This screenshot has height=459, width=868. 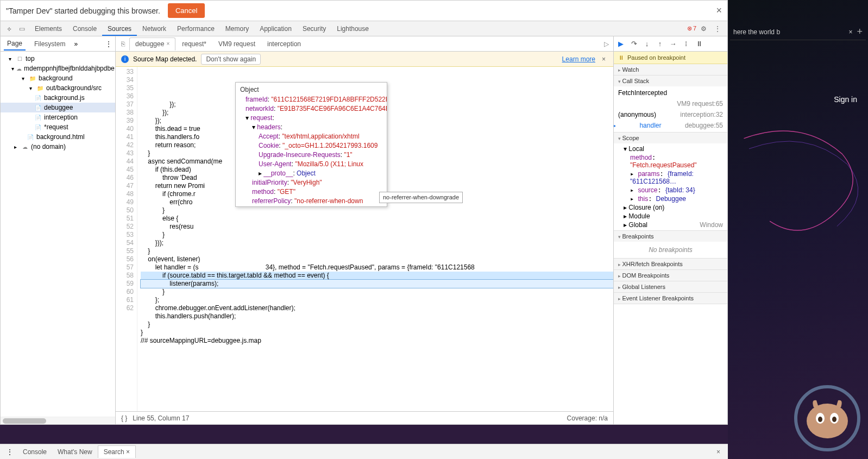 What do you see at coordinates (670, 161) in the screenshot?
I see `scope-row: method: "Fetch.requestPaused"` at bounding box center [670, 161].